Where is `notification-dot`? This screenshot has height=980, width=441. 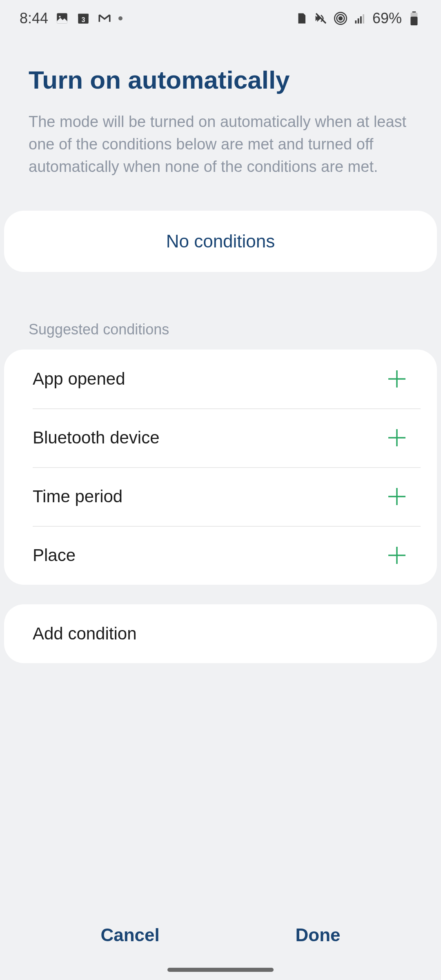 notification-dot is located at coordinates (120, 18).